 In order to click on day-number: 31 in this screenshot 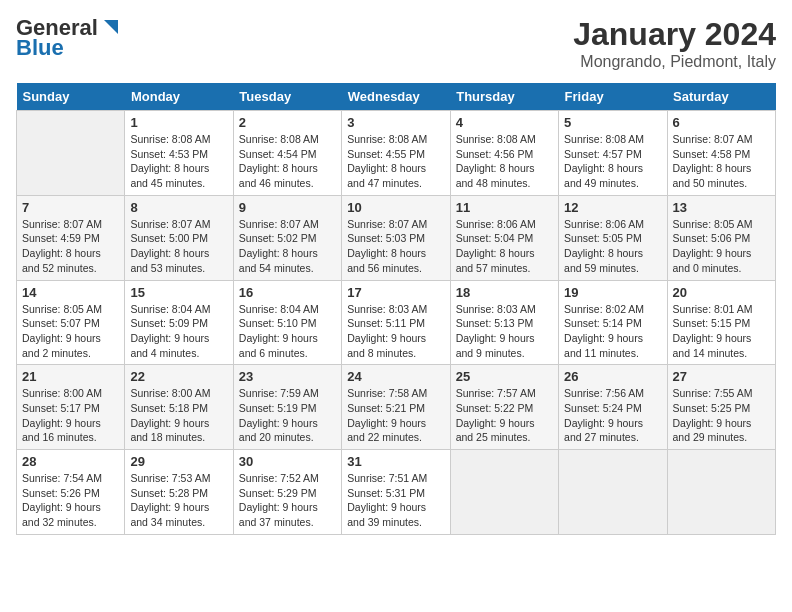, I will do `click(396, 462)`.